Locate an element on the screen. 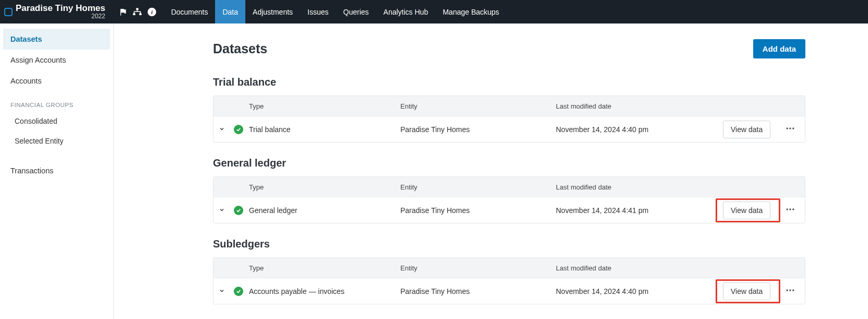 The height and width of the screenshot is (319, 868). sidebar-item-consolidated: Consolidated is located at coordinates (56, 121).